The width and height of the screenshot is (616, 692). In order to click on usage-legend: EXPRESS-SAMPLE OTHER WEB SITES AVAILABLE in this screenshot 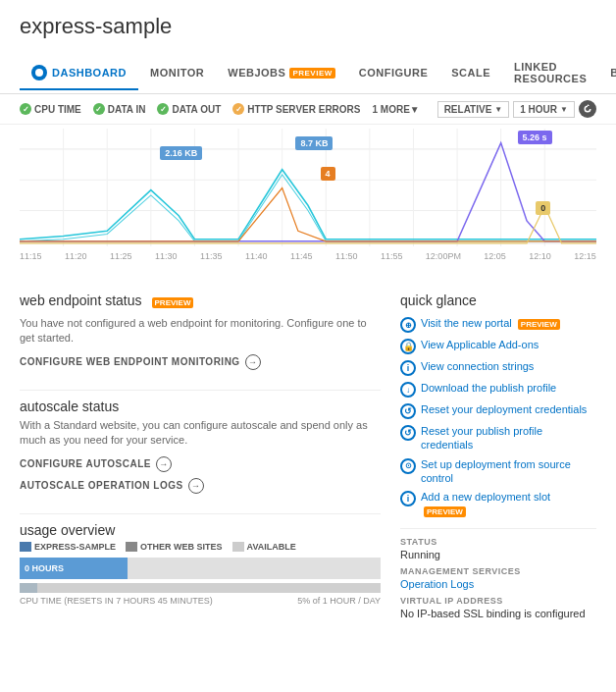, I will do `click(200, 547)`.